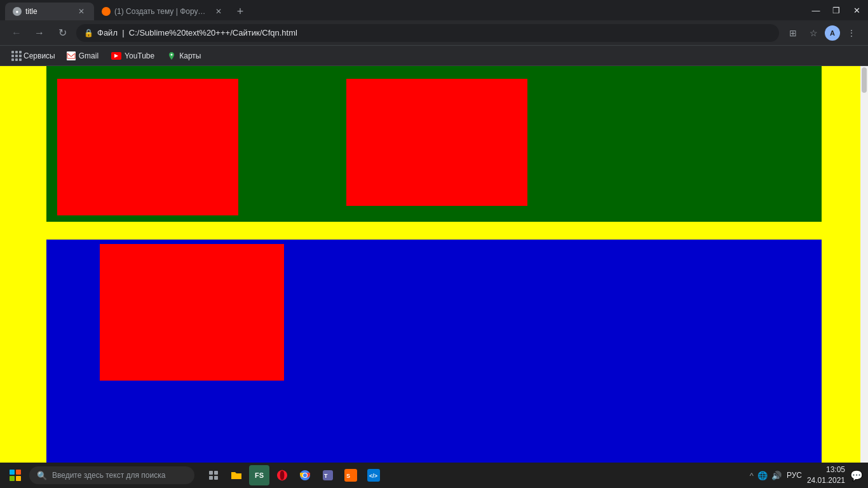  What do you see at coordinates (219, 11) in the screenshot?
I see `tab-forum-close-button: ✕` at bounding box center [219, 11].